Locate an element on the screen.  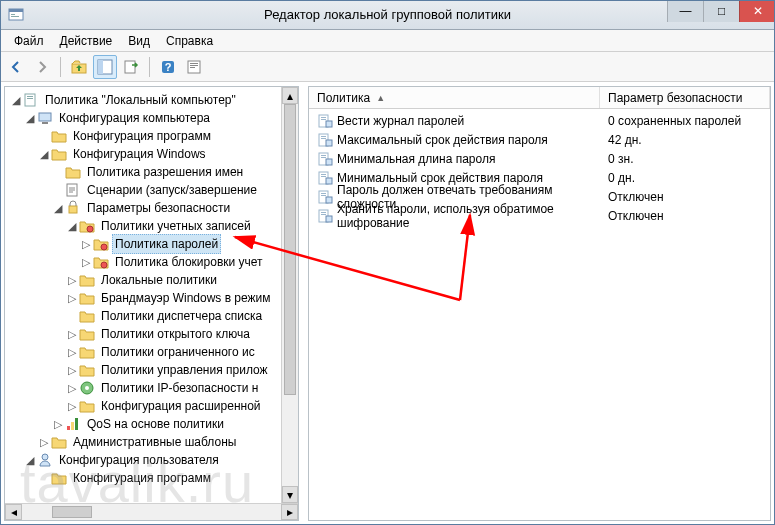
tree-root: ◢Политика "Локальный компьютер" is located at coordinates (154, 100).